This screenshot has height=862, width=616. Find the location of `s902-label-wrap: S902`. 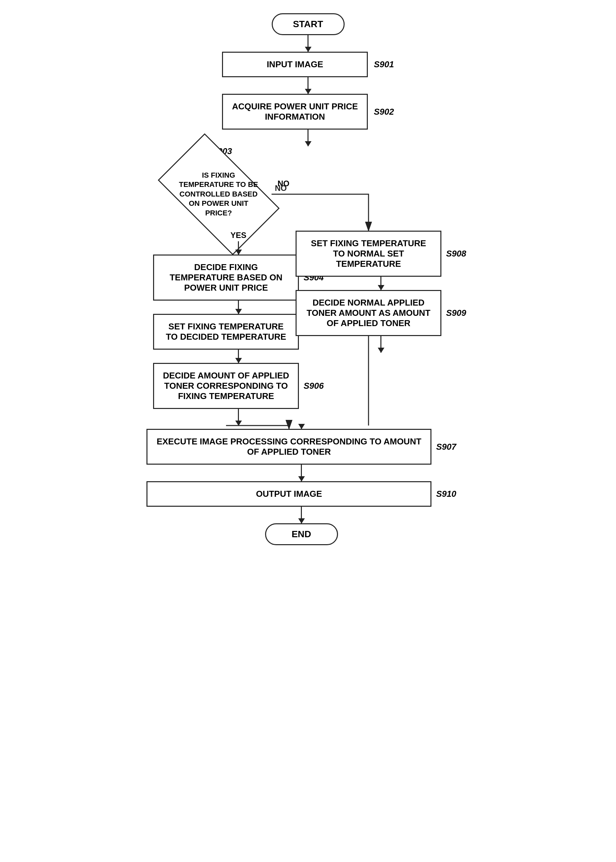

s902-label-wrap: S902 is located at coordinates (384, 112).